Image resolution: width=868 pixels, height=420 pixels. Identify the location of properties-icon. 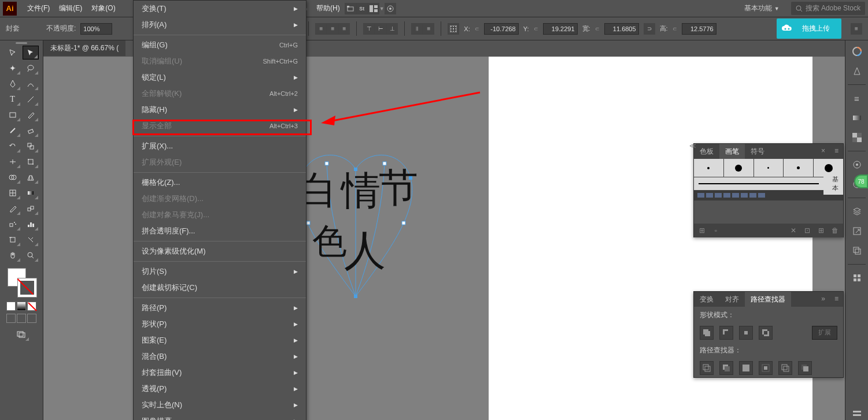
(857, 414).